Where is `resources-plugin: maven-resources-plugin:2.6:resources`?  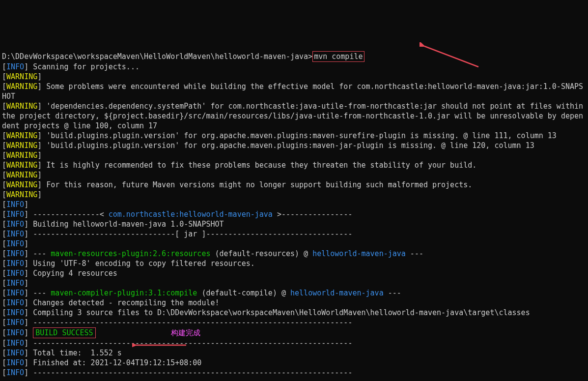
resources-plugin: maven-resources-plugin:2.6:resources is located at coordinates (131, 254).